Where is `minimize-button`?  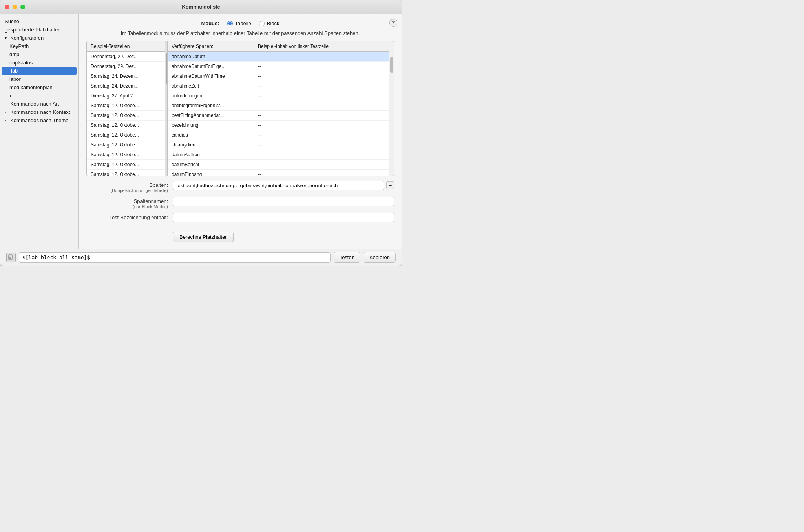
minimize-button is located at coordinates (15, 7).